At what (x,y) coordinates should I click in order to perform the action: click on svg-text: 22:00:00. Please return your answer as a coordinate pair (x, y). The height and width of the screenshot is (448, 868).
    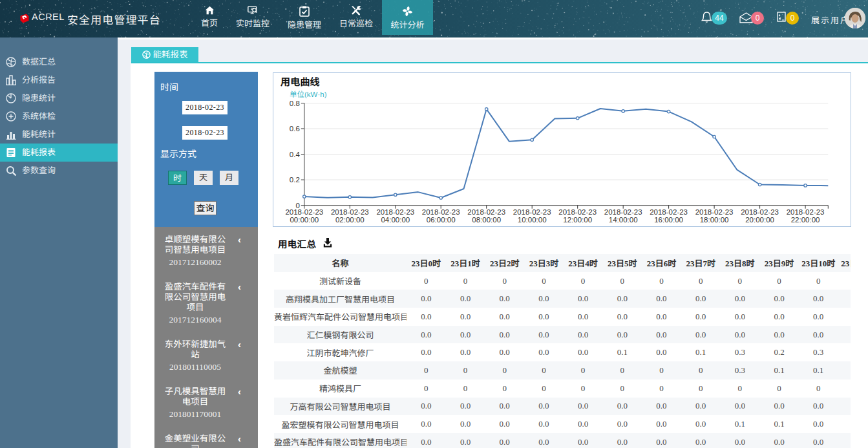
    Looking at the image, I should click on (805, 220).